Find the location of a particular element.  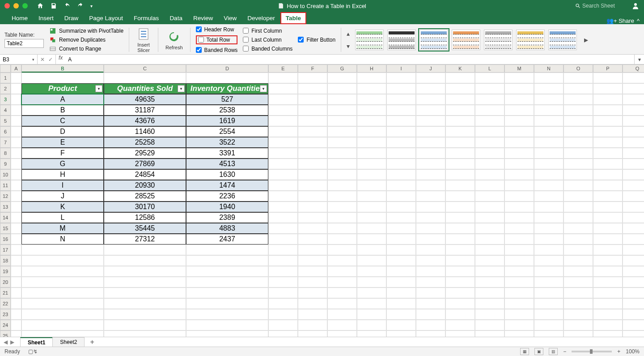

filter-dropdown-icon: ▼ is located at coordinates (99, 89).